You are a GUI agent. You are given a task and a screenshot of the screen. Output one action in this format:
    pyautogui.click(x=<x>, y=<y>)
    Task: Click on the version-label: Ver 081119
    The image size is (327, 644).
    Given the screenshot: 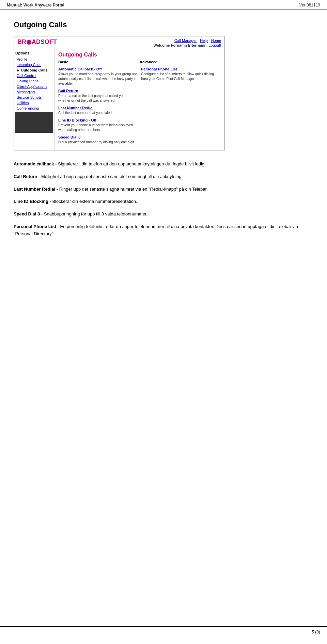 What is the action you would take?
    pyautogui.click(x=310, y=5)
    